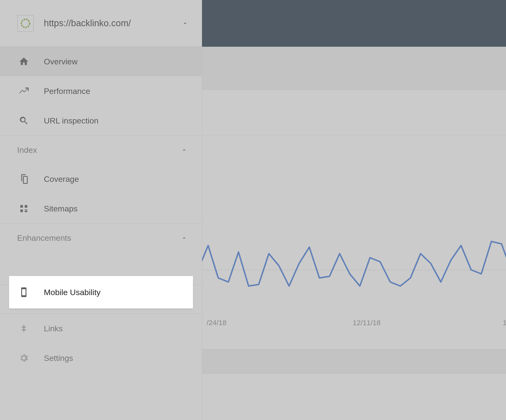  What do you see at coordinates (61, 62) in the screenshot?
I see `sidebar-item-label: Overview` at bounding box center [61, 62].